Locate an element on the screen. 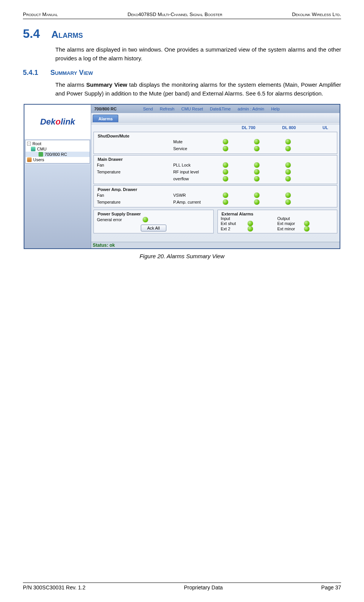 The image size is (364, 602). row-mute: Mute is located at coordinates (215, 142).